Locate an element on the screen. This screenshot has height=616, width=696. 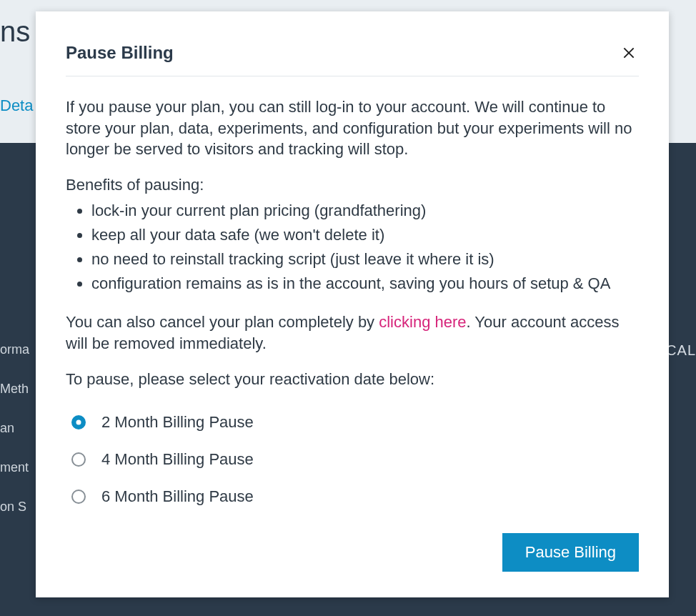
select-reactivation-text: To pause, please select your reactivatio… is located at coordinates (352, 379).